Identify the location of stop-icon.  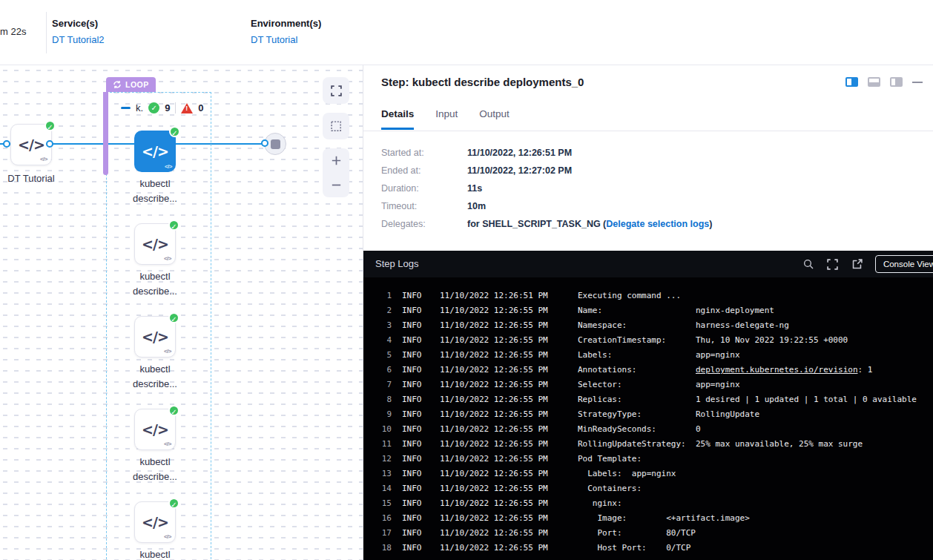
(276, 144).